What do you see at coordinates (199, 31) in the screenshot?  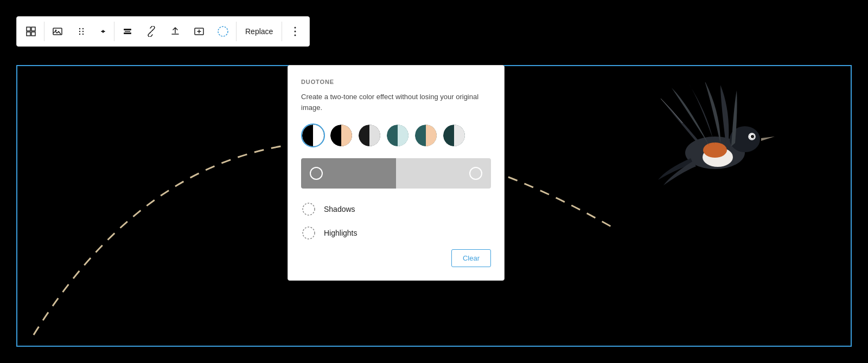 I see `text-overlay-button` at bounding box center [199, 31].